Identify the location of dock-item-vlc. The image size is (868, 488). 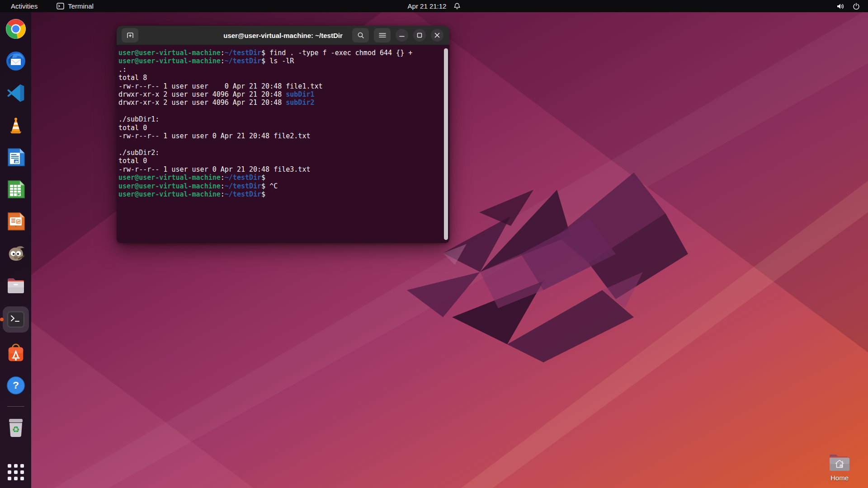
(16, 125).